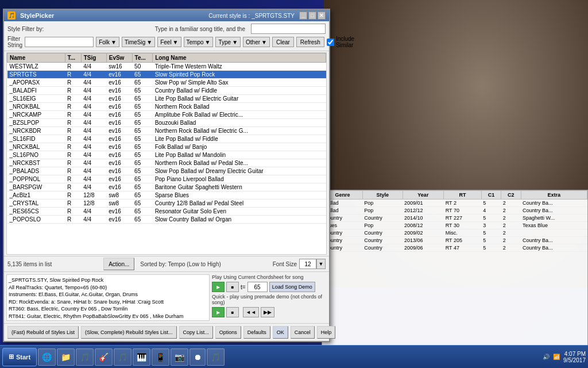 The height and width of the screenshot is (368, 588). Describe the element at coordinates (233, 312) in the screenshot. I see `quick-stop-button: ■` at that location.